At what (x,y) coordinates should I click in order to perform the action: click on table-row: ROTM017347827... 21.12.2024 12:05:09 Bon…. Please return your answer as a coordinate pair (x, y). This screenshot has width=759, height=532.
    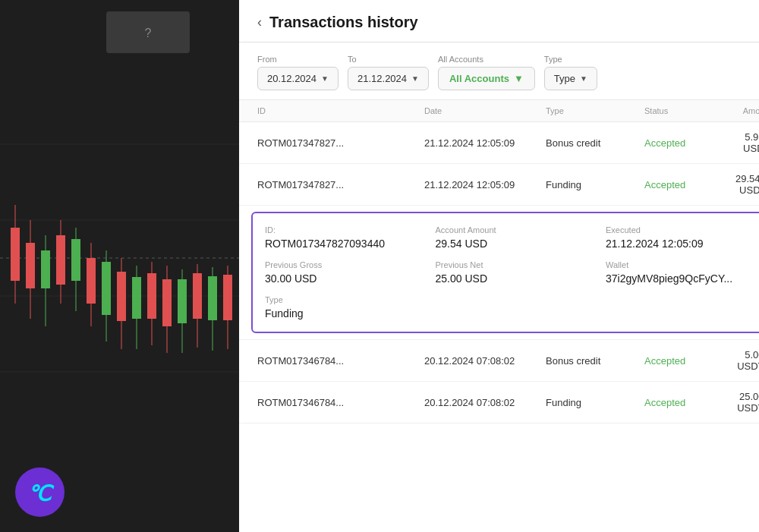
    Looking at the image, I should click on (499, 143).